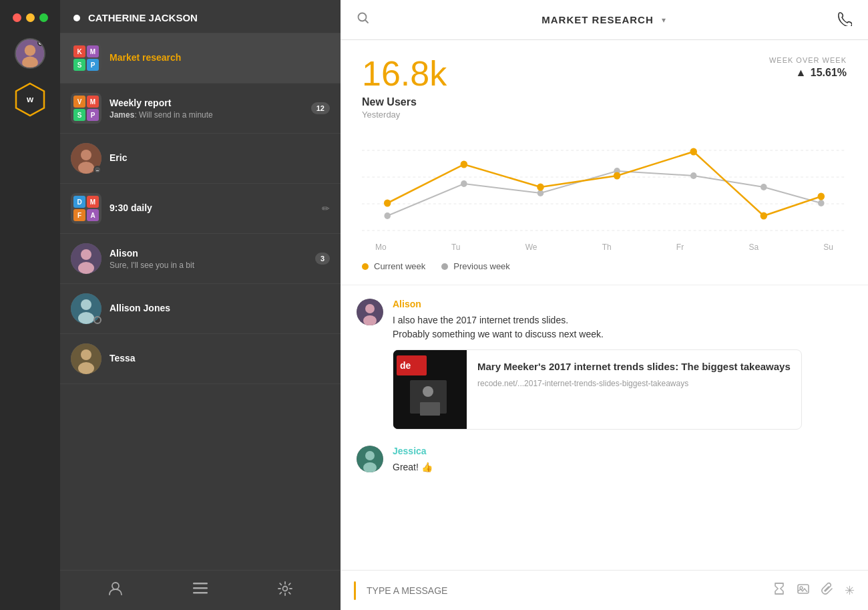 Image resolution: width=868 pixels, height=610 pixels. Describe the element at coordinates (200, 309) in the screenshot. I see `sidebar-item-allison-jones: Allison Jones` at that location.